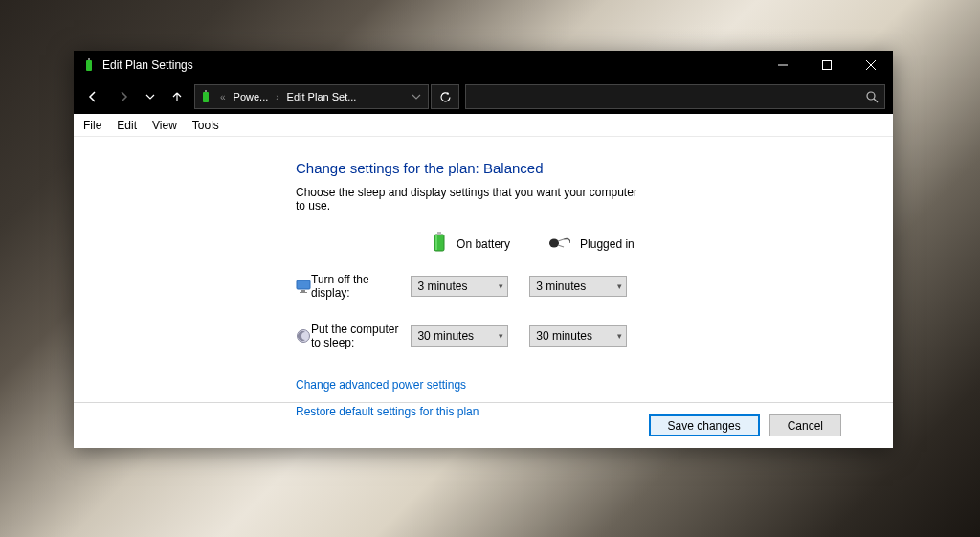 The image size is (980, 537). What do you see at coordinates (416, 97) in the screenshot?
I see `address-dropdown-button` at bounding box center [416, 97].